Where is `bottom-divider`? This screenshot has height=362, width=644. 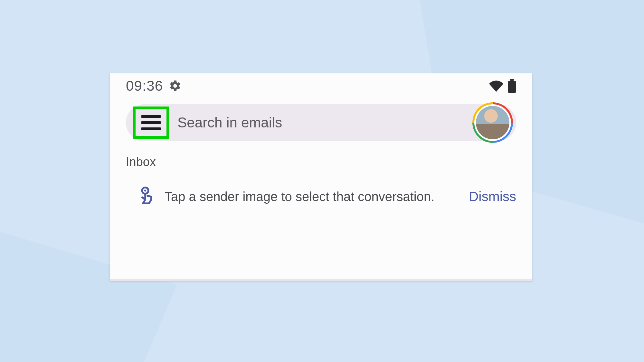 bottom-divider is located at coordinates (321, 280).